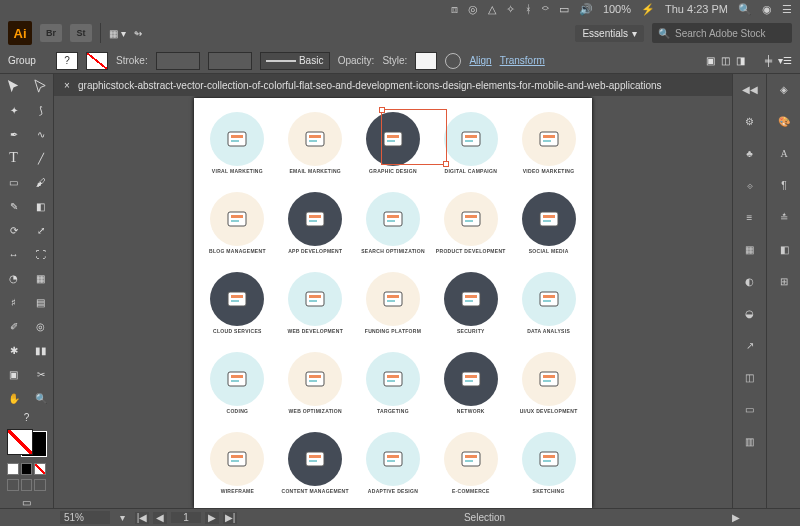  I want to click on character-panel-icon: A, so click(784, 153).